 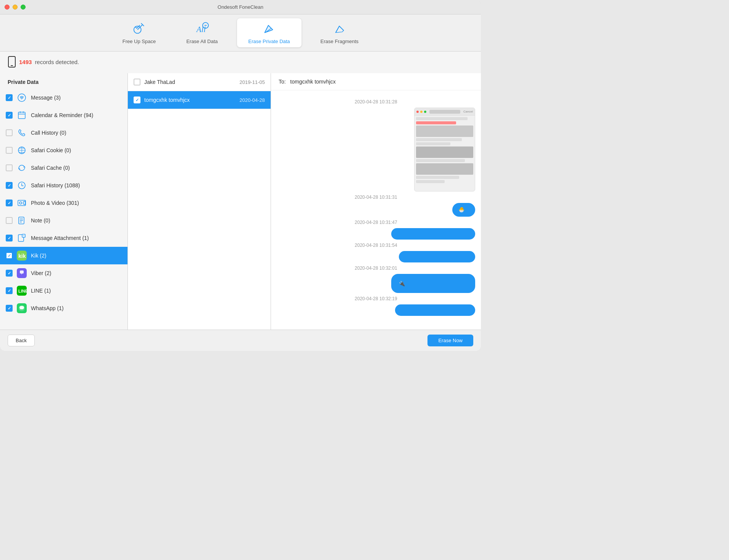 I want to click on sidebar-item-whatsapp: WhatsApp (1), so click(x=64, y=308).